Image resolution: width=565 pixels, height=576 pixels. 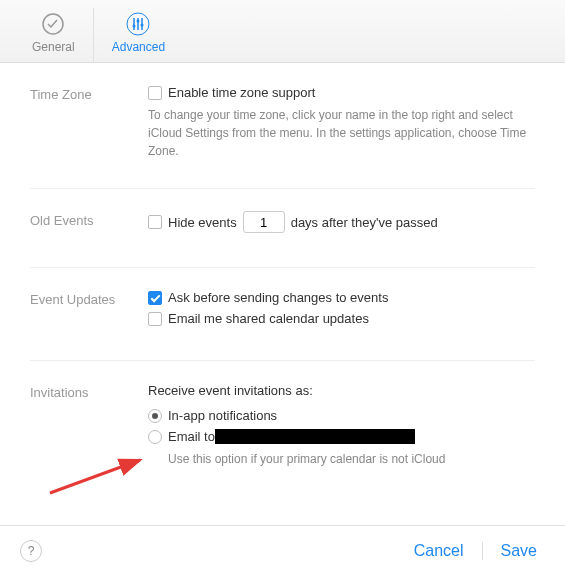 I want to click on tab-advanced: Advanced, so click(x=138, y=35).